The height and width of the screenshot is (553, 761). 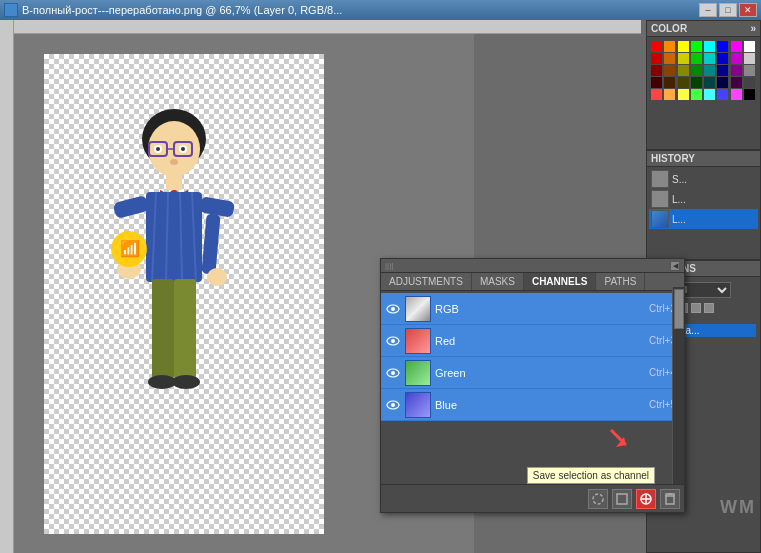 What do you see at coordinates (704, 199) in the screenshot?
I see `history-item: L...` at bounding box center [704, 199].